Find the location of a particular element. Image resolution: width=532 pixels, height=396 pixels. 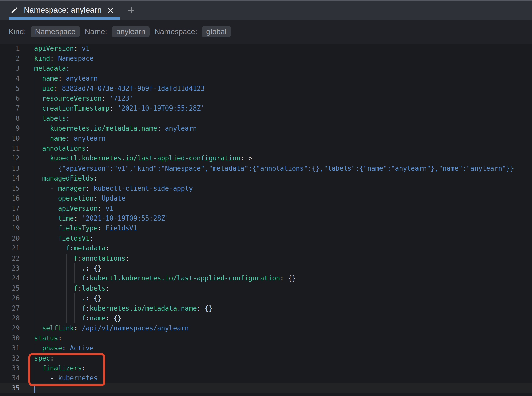

editor-line-26: 26 .: {} is located at coordinates (266, 298).